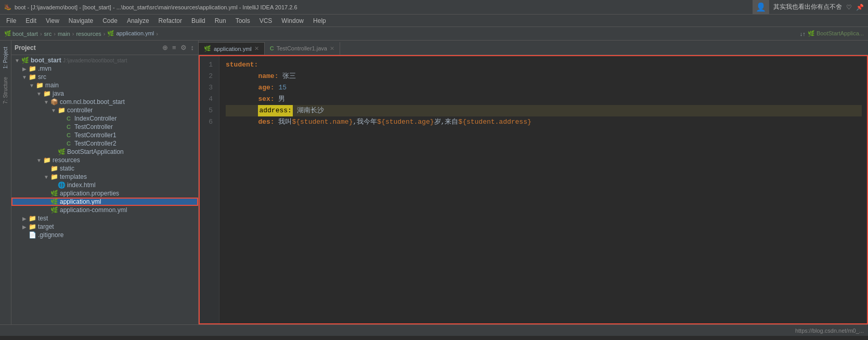 This screenshot has width=868, height=340. Describe the element at coordinates (11, 21) in the screenshot. I see `menu-file: File` at that location.